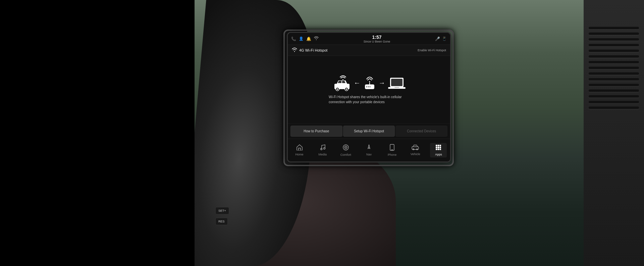  I want to click on laptop-icon, so click(397, 83).